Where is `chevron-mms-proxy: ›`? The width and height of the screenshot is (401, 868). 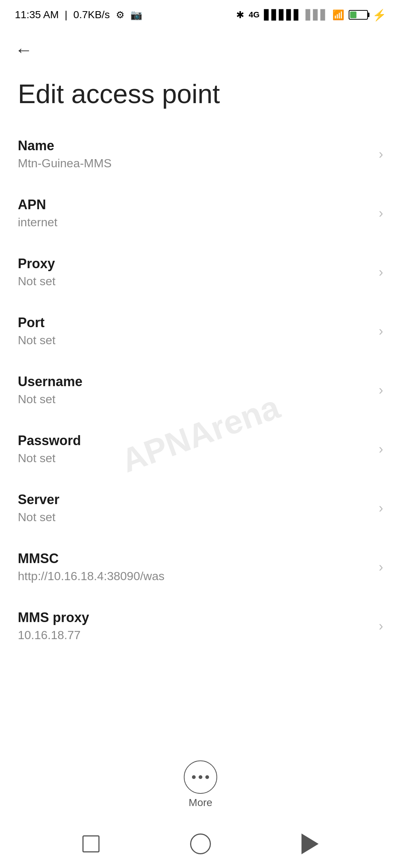 chevron-mms-proxy: › is located at coordinates (381, 626).